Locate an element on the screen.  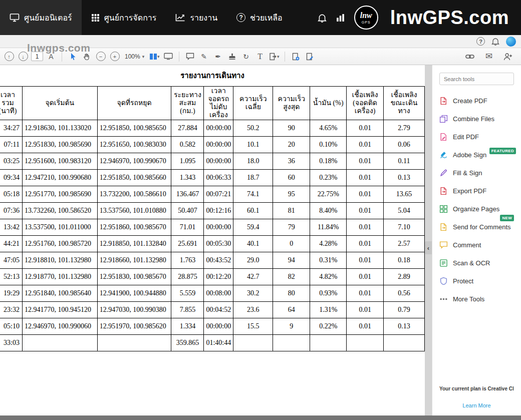
header-row: เวลารวม (นาที)จุดเริ่มต้นจุดที่รถหยุดระย… is located at coordinates (212, 103).